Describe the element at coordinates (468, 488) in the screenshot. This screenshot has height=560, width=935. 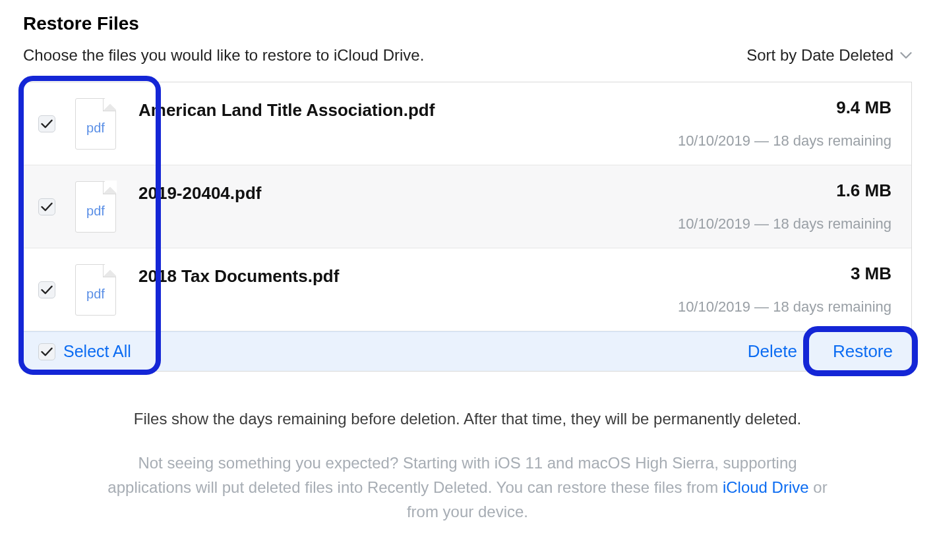
I see `info-secondary-text: Not seeing something you expected? Start…` at that location.